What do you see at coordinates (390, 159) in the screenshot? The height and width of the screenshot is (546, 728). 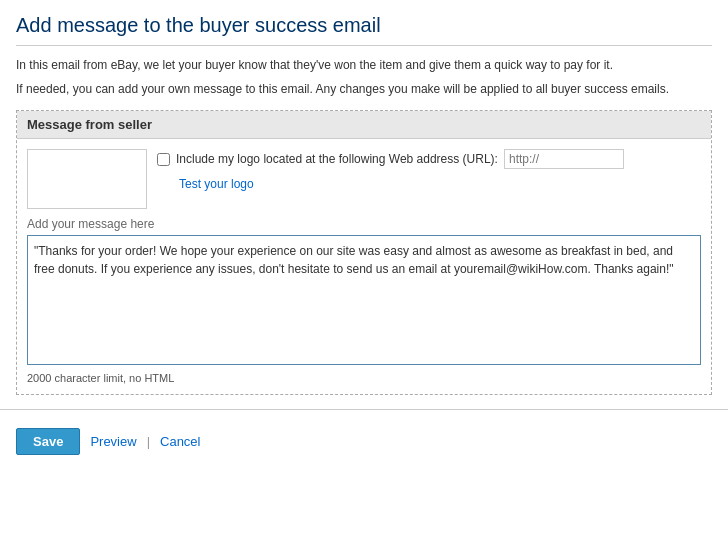 I see `logo-checkbox-row: Include my logo located at the following…` at bounding box center [390, 159].